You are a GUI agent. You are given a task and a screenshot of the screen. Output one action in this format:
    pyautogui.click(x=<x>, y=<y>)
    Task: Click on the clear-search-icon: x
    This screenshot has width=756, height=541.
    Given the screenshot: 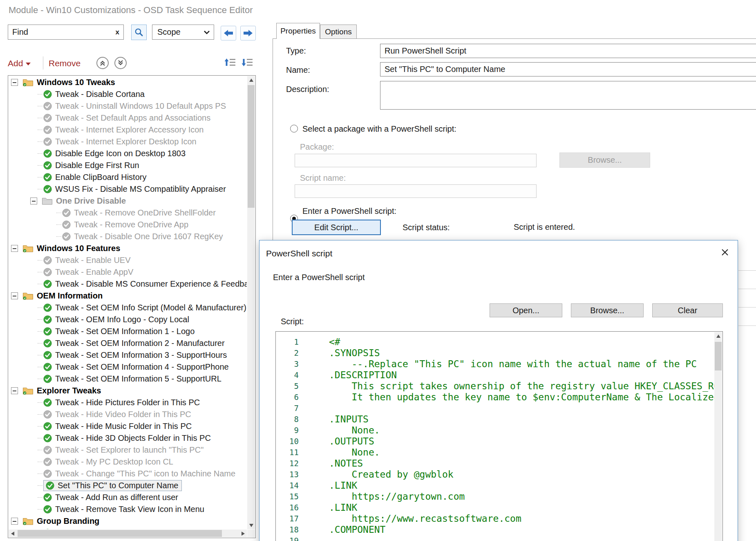 What is the action you would take?
    pyautogui.click(x=118, y=32)
    